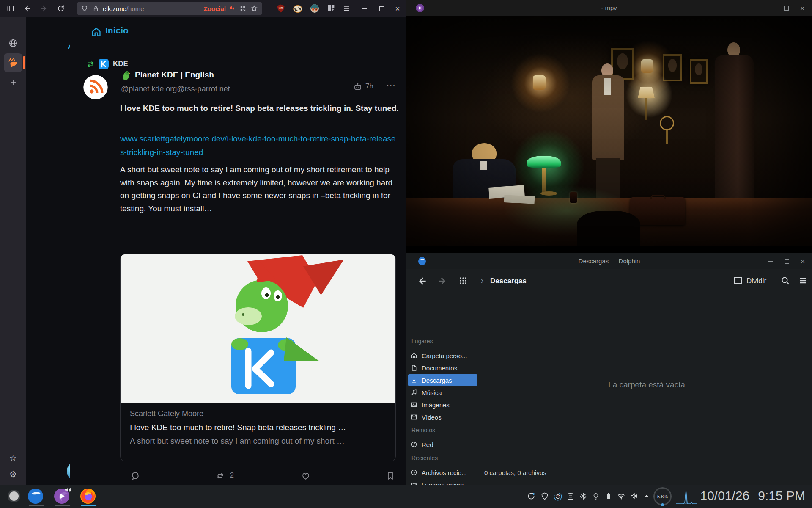 The width and height of the screenshot is (812, 508). What do you see at coordinates (391, 85) in the screenshot?
I see `post-menu-button: ⋯` at bounding box center [391, 85].